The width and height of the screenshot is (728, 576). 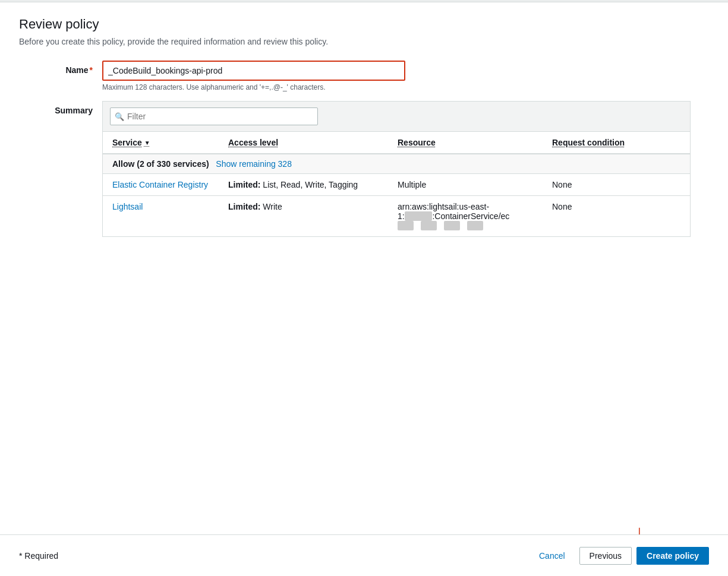 I want to click on table-row: Elastic Container Registry Limited: List…, so click(x=396, y=185).